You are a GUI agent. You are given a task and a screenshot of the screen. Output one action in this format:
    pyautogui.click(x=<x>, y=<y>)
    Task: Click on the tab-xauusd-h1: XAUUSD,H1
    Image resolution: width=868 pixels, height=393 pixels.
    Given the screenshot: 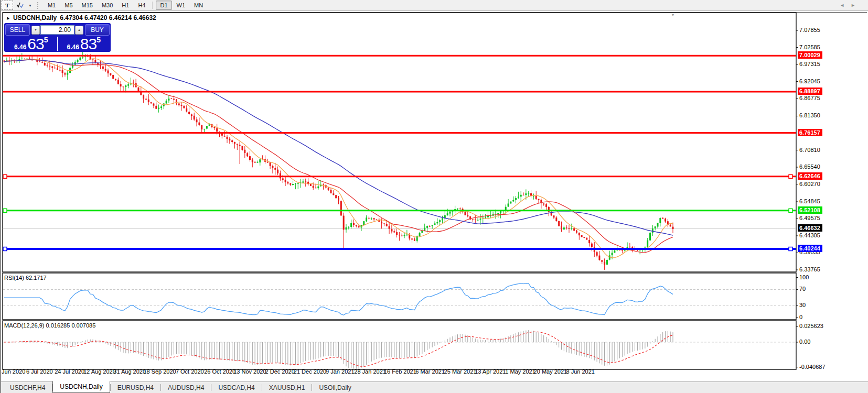 What is the action you would take?
    pyautogui.click(x=287, y=388)
    